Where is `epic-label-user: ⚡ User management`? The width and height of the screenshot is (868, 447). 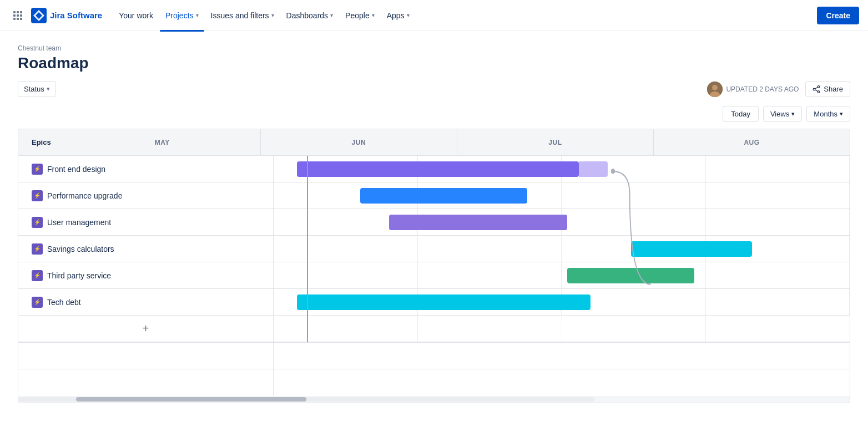
epic-label-user: ⚡ User management is located at coordinates (146, 222).